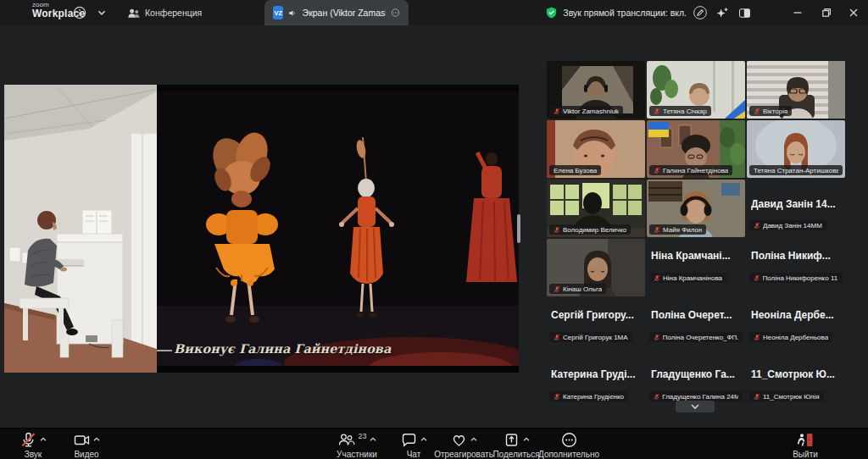 The width and height of the screenshot is (868, 459). I want to click on chat-options-chevron, so click(424, 439).